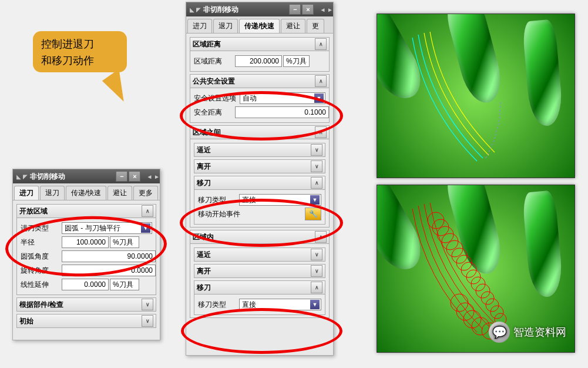  I want to click on move-type-select: 直接 ▼, so click(280, 200).